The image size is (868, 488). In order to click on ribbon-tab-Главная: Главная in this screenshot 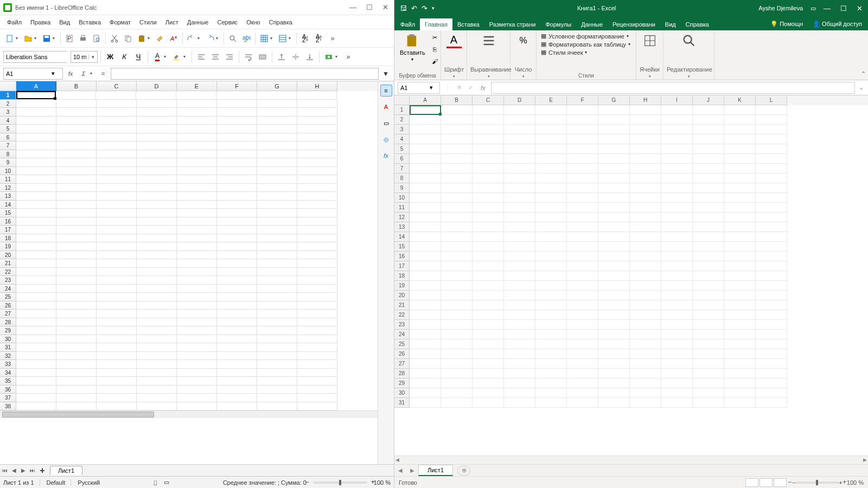, I will do `click(436, 24)`.